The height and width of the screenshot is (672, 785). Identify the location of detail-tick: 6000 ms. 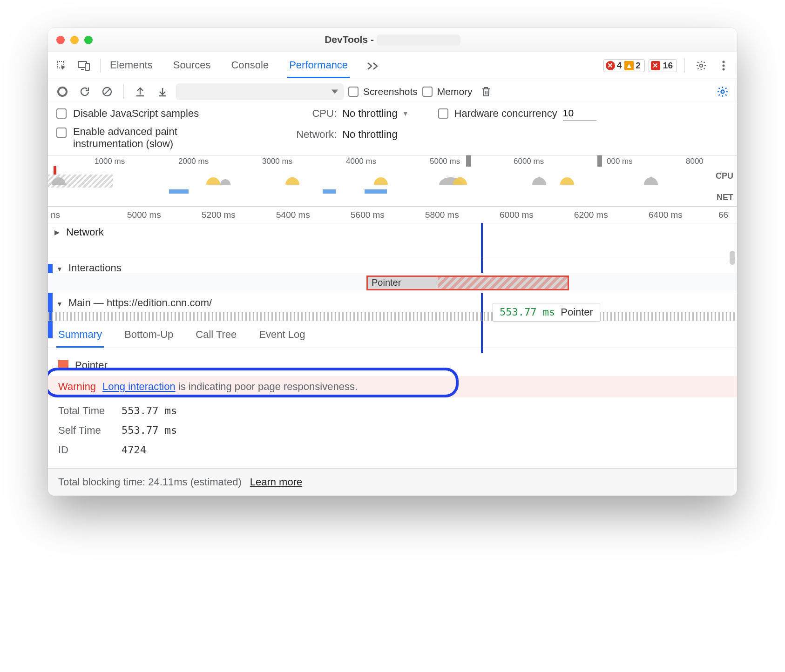
(517, 215).